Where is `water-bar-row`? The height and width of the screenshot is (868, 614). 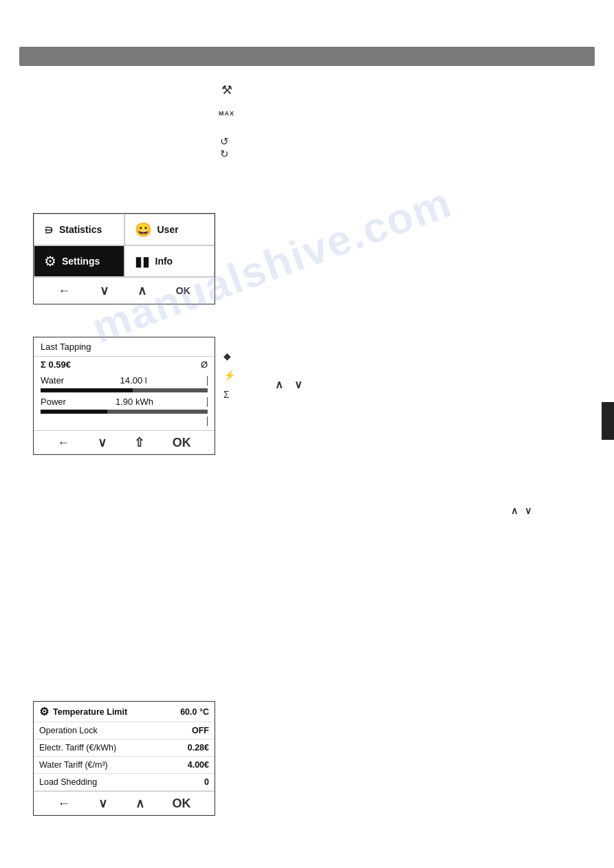 water-bar-row is located at coordinates (124, 391).